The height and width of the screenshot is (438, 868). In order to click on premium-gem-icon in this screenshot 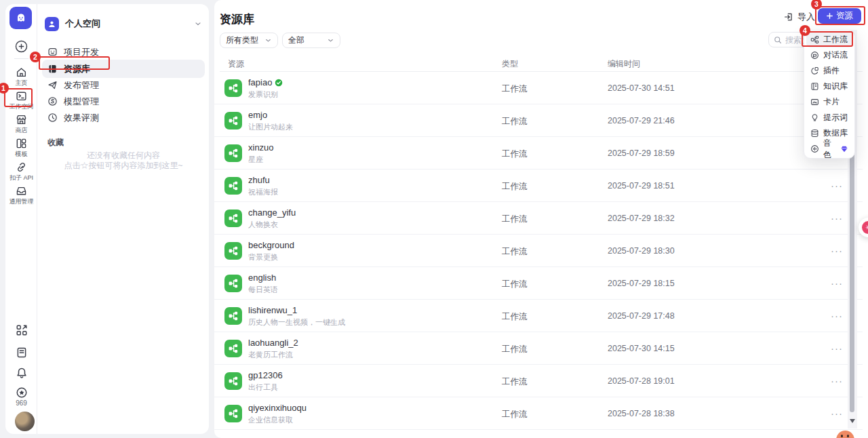, I will do `click(844, 149)`.